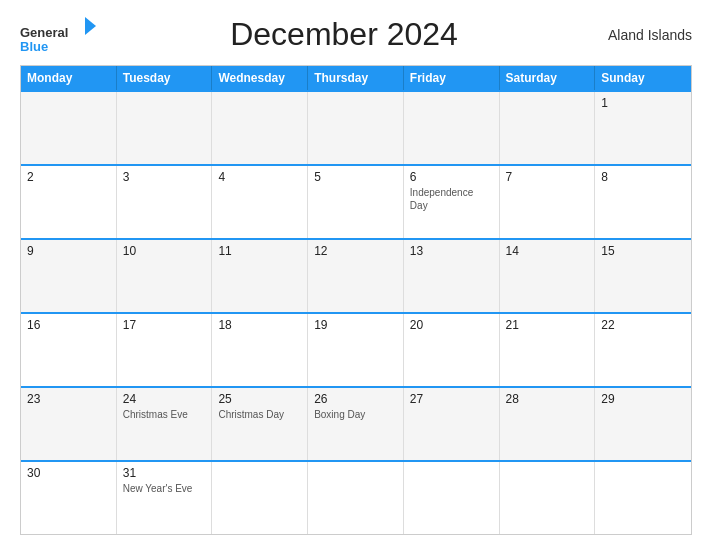 This screenshot has height=550, width=712. I want to click on day-number: 4, so click(260, 177).